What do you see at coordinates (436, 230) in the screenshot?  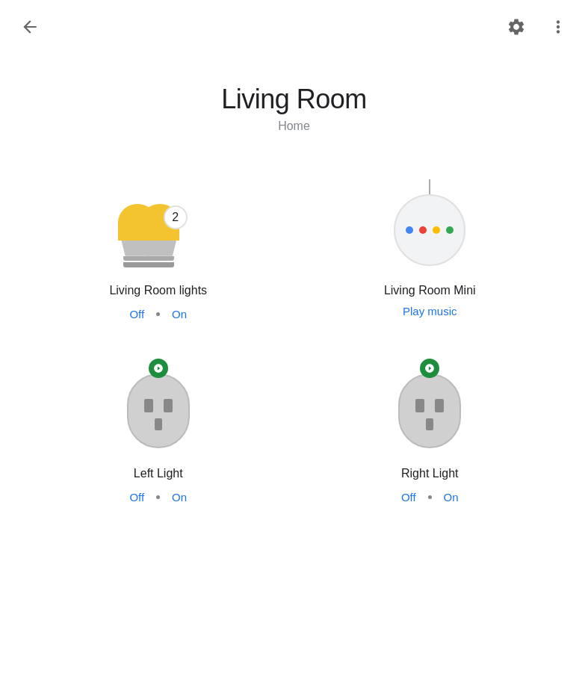 I see `dot-yellow` at bounding box center [436, 230].